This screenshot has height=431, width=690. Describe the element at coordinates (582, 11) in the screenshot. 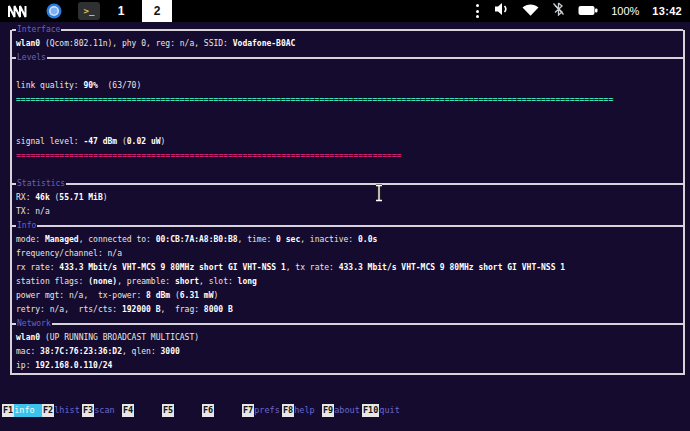

I see `status-bar-right: 100% 13:42` at that location.